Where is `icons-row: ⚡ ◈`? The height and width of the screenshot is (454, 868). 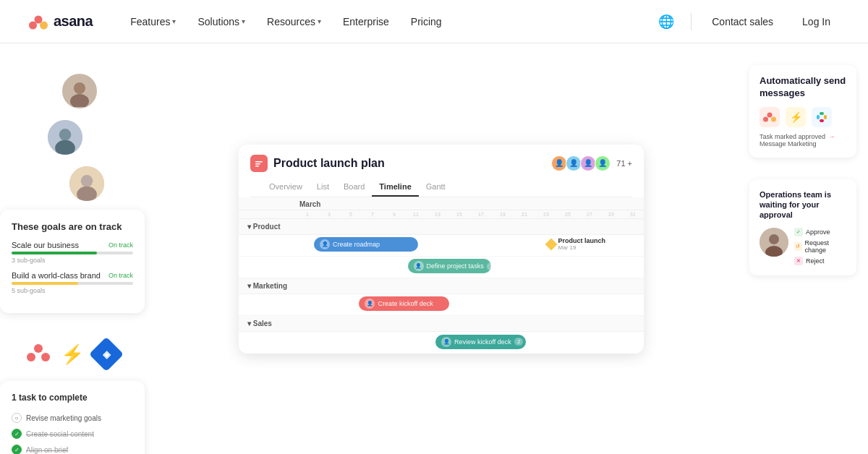 icons-row: ⚡ ◈ is located at coordinates (72, 354).